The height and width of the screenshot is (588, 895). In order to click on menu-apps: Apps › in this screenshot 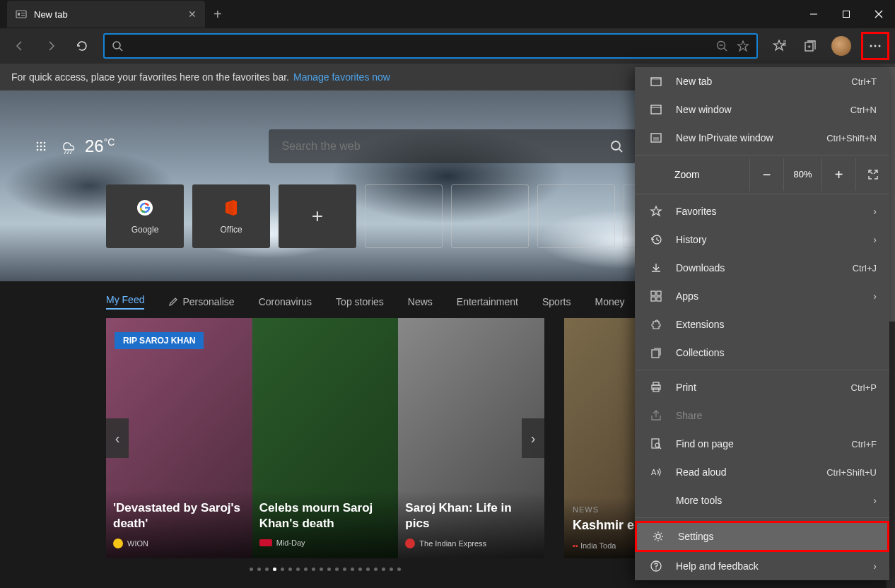, I will do `click(762, 296)`.